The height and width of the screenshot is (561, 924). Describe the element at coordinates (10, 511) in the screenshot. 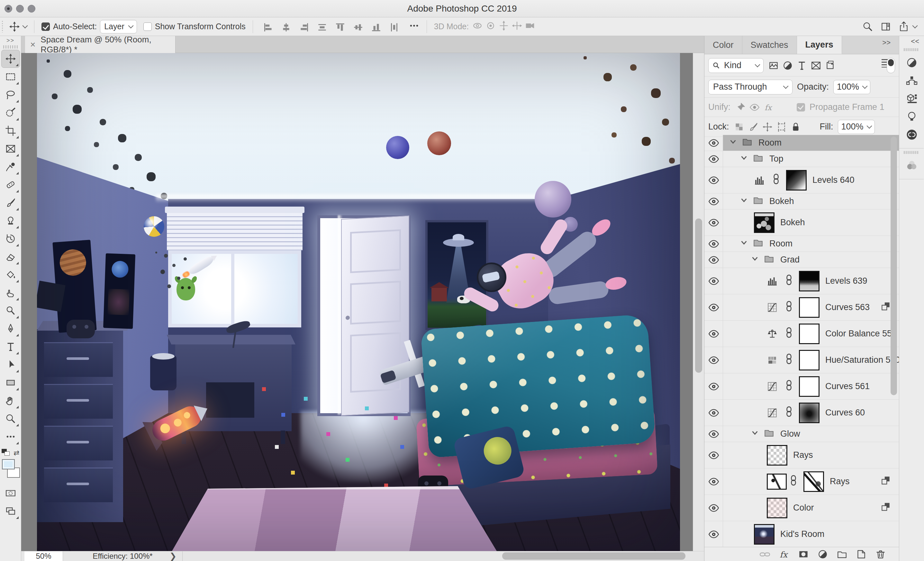

I see `screen-mode-button` at that location.